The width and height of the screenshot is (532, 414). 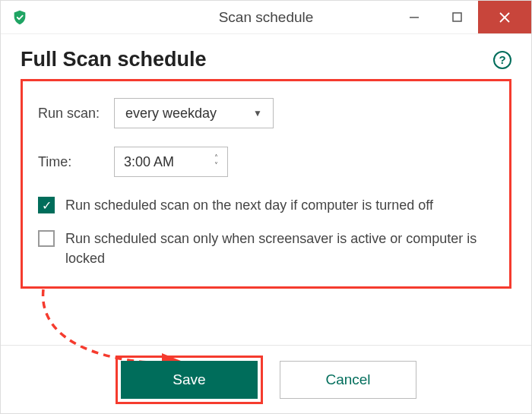 I want to click on minimize-button, so click(x=414, y=17).